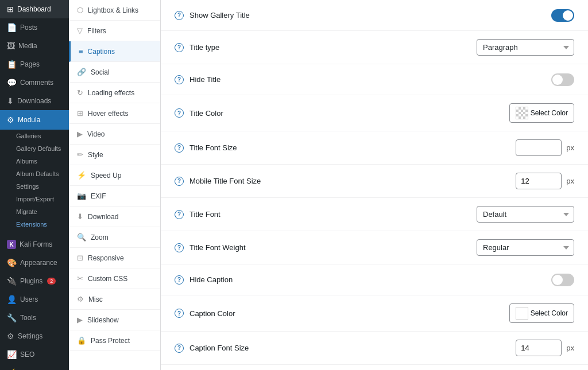  I want to click on sidebar-item-label: Posts, so click(29, 28).